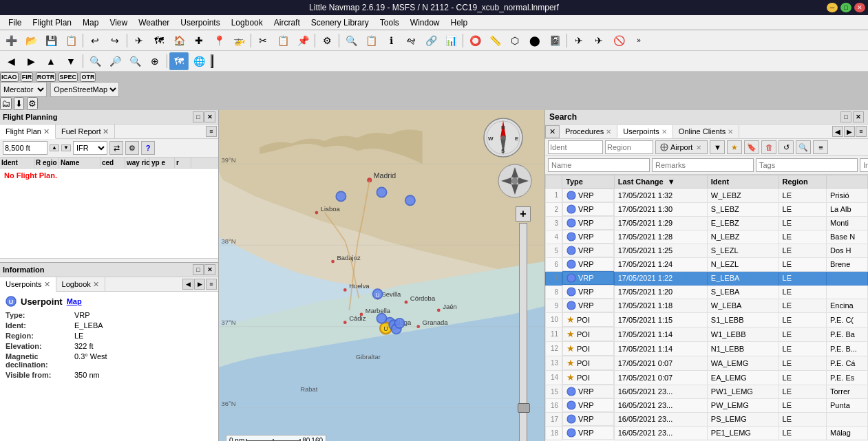 This screenshot has height=441, width=868. Describe the element at coordinates (555, 41) in the screenshot. I see `tb-logbook-btn: 📓` at that location.